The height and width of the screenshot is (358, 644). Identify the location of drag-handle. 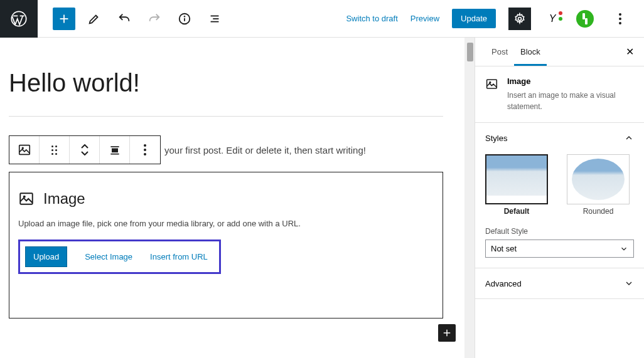
(55, 150).